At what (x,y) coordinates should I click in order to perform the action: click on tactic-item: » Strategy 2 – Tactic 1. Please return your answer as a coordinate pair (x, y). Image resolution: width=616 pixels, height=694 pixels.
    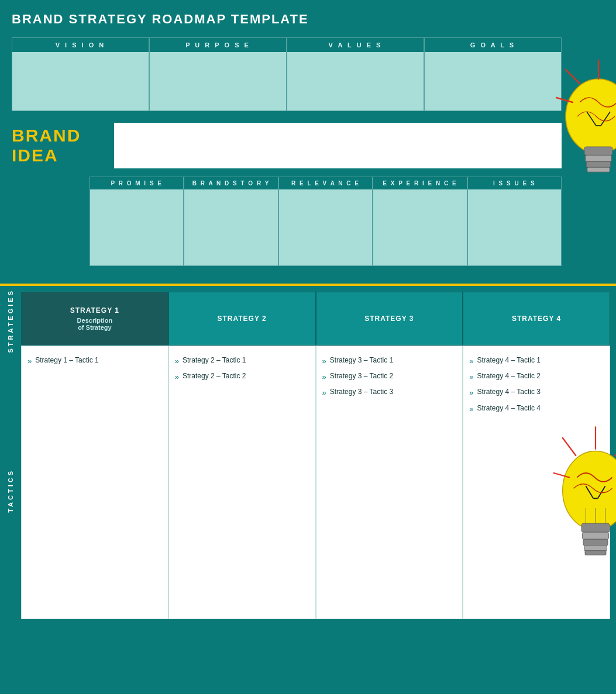
    Looking at the image, I should click on (242, 361).